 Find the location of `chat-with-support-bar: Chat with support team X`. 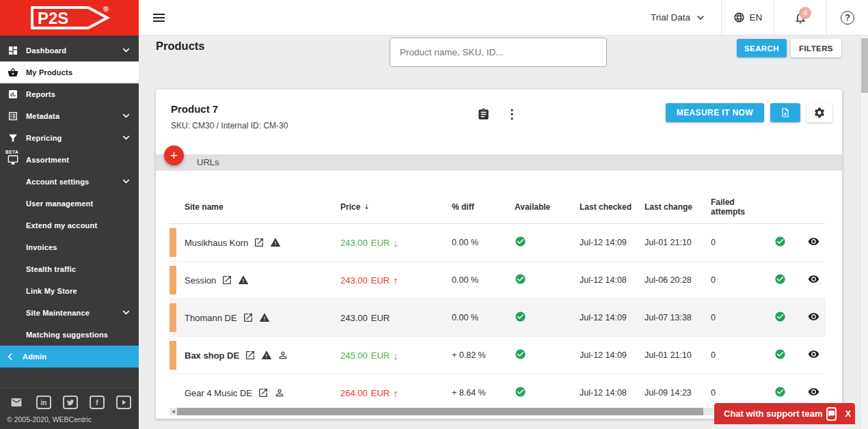

chat-with-support-bar: Chat with support team X is located at coordinates (785, 414).